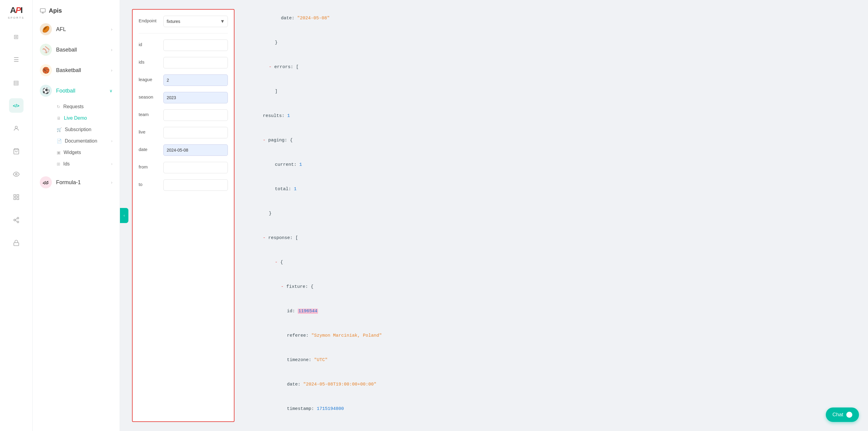 This screenshot has width=868, height=431. What do you see at coordinates (551, 42) in the screenshot?
I see `json-close-brace-1: }` at bounding box center [551, 42].